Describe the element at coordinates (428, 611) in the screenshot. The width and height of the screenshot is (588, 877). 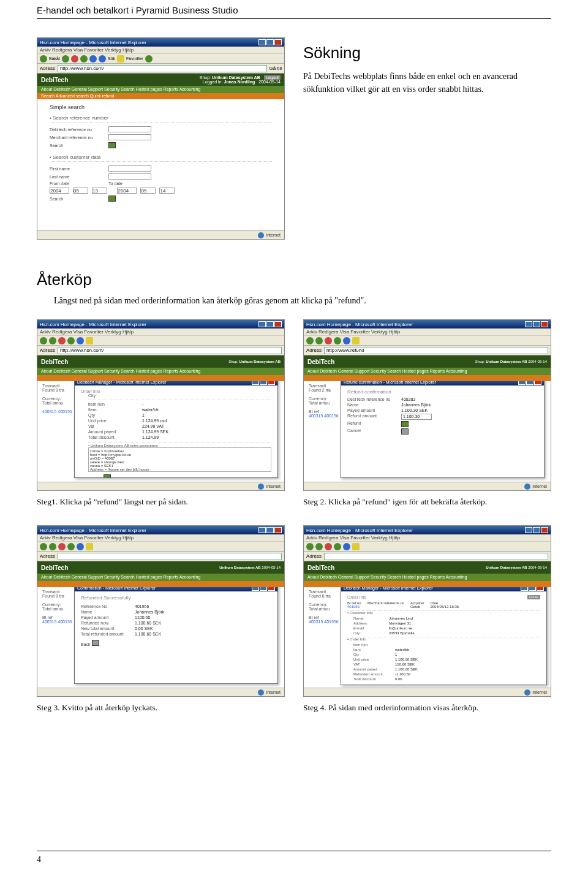
I see `screenshot-step4: Hsn.com Homepage - Microsoft Internet Ex…` at that location.